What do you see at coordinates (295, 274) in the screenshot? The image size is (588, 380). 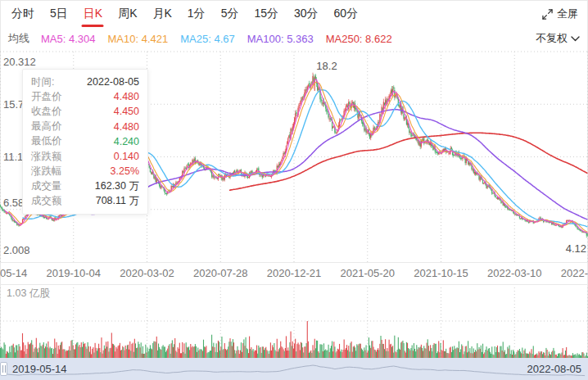 I see `x-axis-label: 2020-12-21` at bounding box center [295, 274].